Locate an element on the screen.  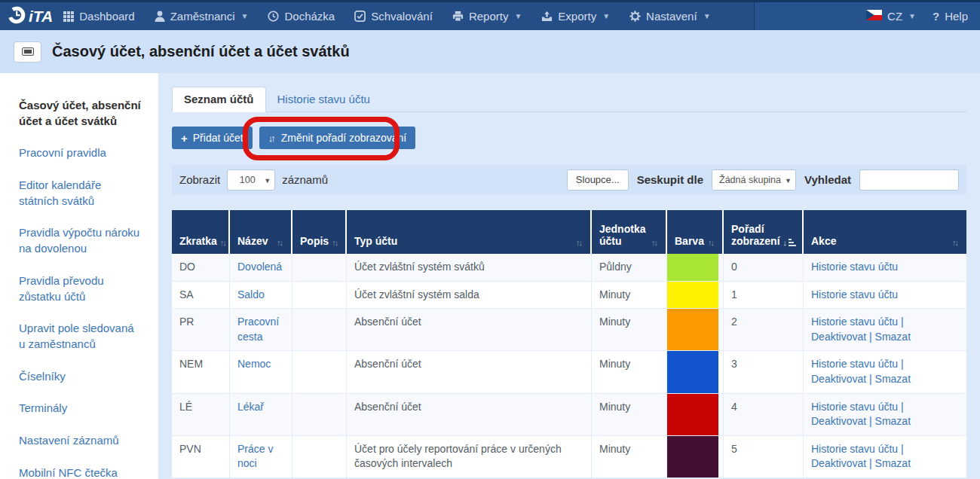
col-header-popis: Popis ↑↓ is located at coordinates (320, 232).